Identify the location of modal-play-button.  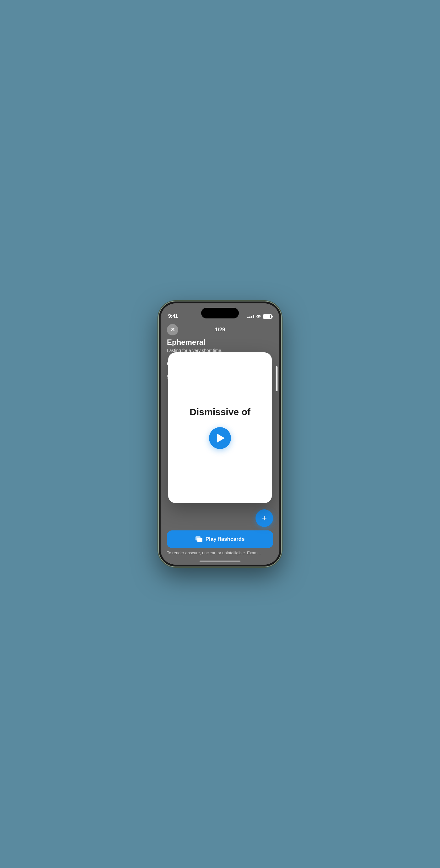
(220, 438).